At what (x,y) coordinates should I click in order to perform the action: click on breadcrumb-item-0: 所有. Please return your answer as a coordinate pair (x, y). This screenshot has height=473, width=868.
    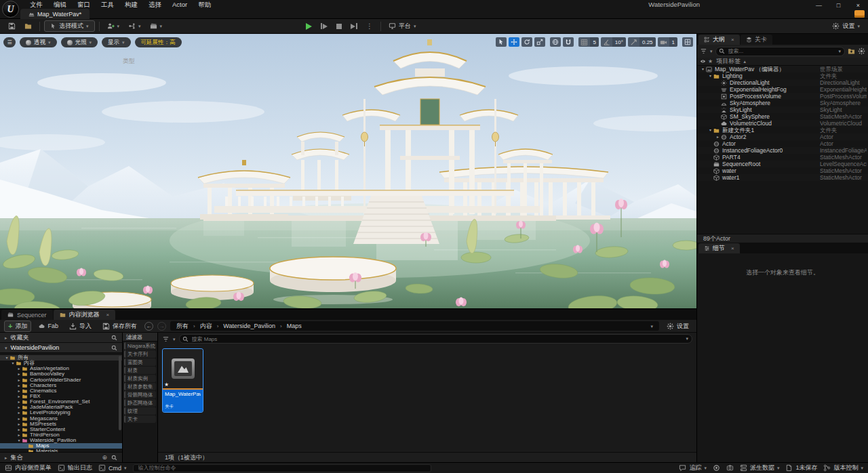
    Looking at the image, I should click on (182, 327).